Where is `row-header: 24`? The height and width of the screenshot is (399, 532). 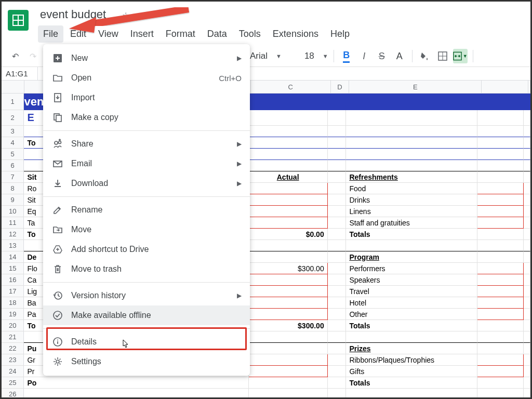 row-header: 24 is located at coordinates (12, 371).